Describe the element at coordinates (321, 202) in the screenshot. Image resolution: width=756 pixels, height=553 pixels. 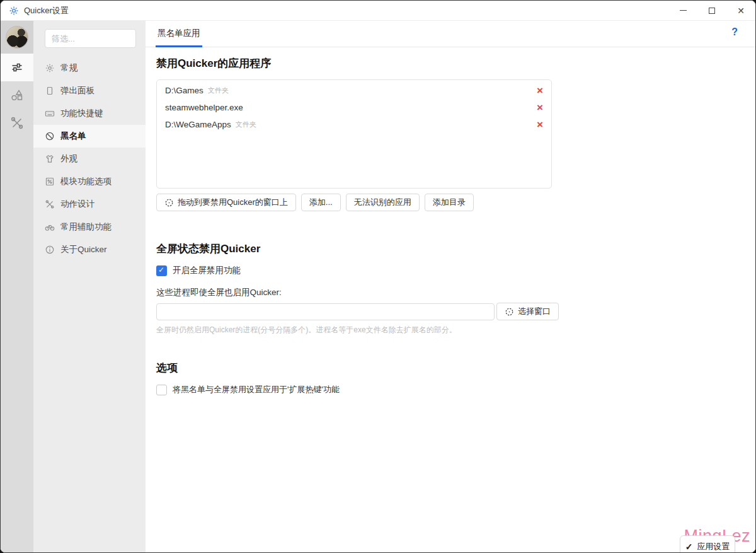
I see `add-button: 添加...` at that location.